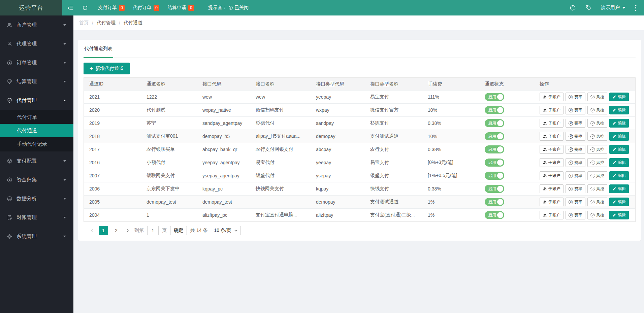 The height and width of the screenshot is (313, 644). I want to click on sidebar-item-merchant-management: 商户管理, so click(37, 25).